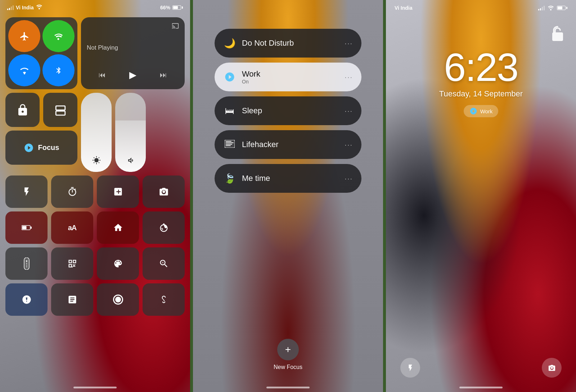  I want to click on volume-icon, so click(131, 161).